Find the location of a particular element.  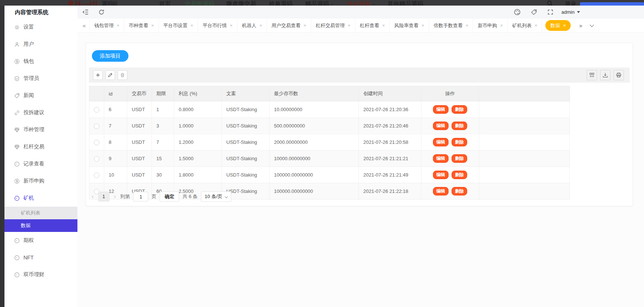

add-item-button: 添加项目 is located at coordinates (110, 56).